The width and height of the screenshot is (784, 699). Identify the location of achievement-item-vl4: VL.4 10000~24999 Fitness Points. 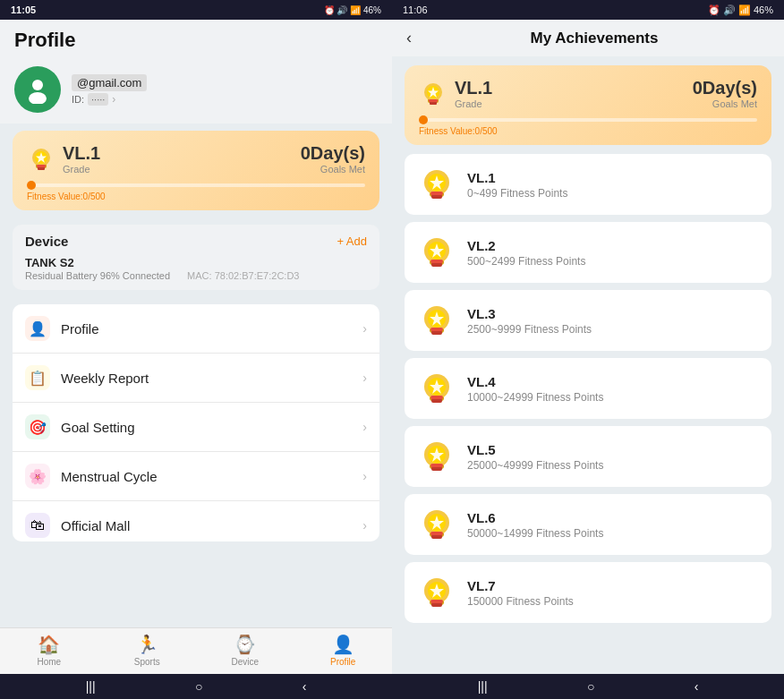
(588, 388).